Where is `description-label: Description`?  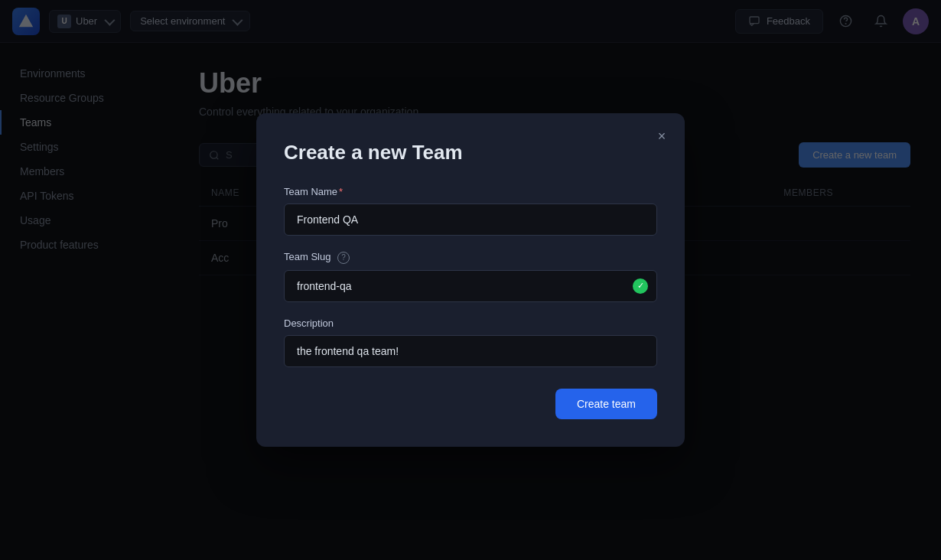
description-label: Description is located at coordinates (470, 323).